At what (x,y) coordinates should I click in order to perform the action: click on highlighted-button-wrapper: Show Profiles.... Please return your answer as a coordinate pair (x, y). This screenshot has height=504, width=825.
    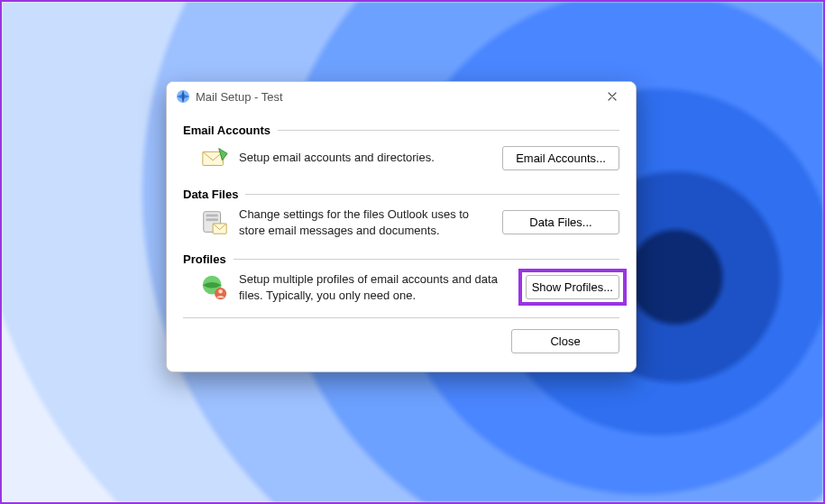
    Looking at the image, I should click on (573, 287).